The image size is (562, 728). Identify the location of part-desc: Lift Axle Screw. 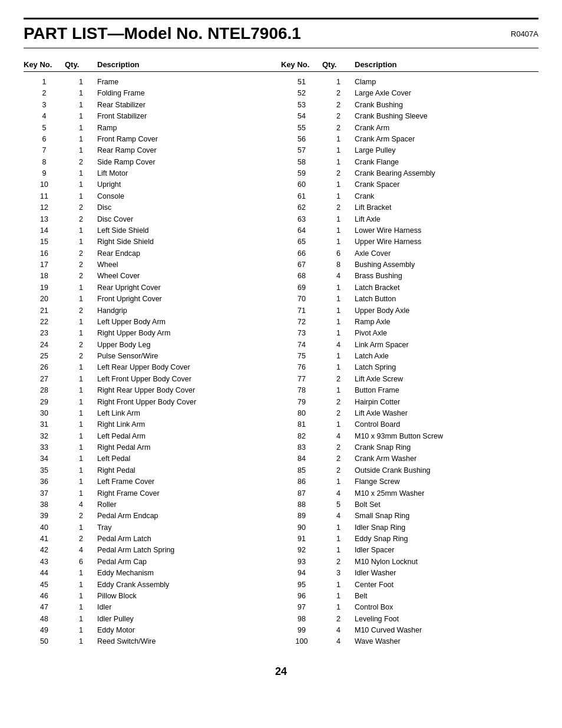
(447, 380).